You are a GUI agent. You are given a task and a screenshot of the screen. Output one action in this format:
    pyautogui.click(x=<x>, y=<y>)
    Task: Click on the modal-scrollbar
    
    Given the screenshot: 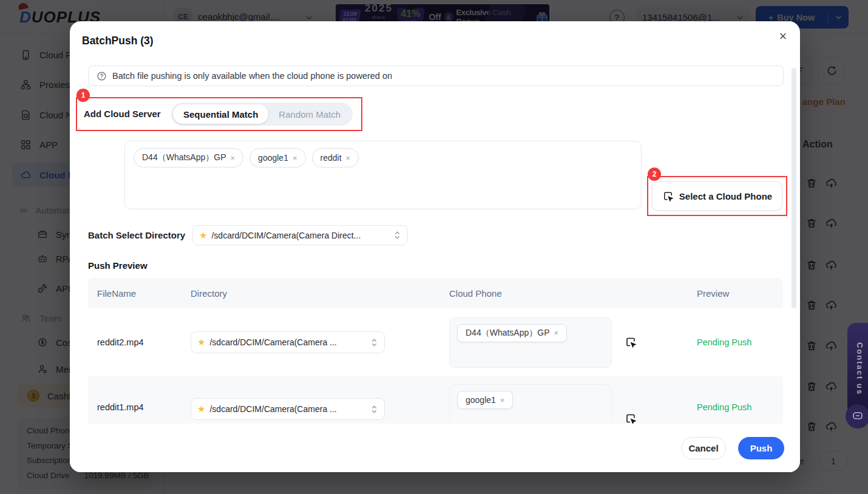 What is the action you would take?
    pyautogui.click(x=794, y=188)
    